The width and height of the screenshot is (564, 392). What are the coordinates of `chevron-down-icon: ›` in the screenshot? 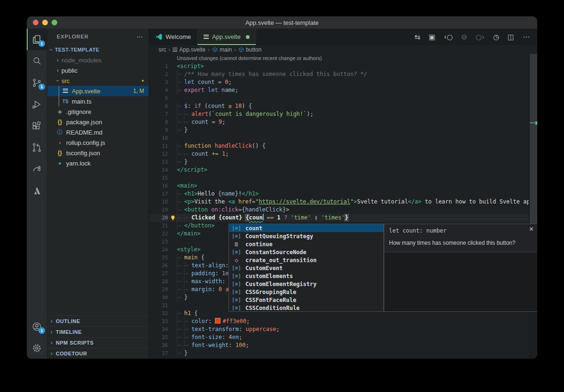 It's located at (51, 50).